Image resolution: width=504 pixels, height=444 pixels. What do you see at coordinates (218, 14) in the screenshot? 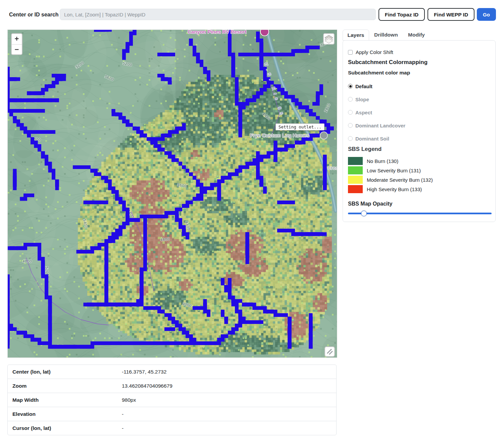
I see `search-input` at bounding box center [218, 14].